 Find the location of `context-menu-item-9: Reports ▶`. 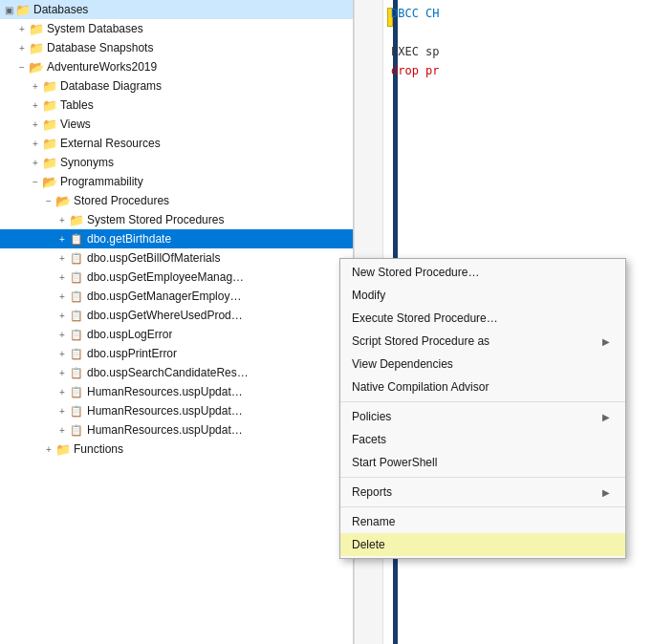

context-menu-item-9: Reports ▶ is located at coordinates (483, 492).